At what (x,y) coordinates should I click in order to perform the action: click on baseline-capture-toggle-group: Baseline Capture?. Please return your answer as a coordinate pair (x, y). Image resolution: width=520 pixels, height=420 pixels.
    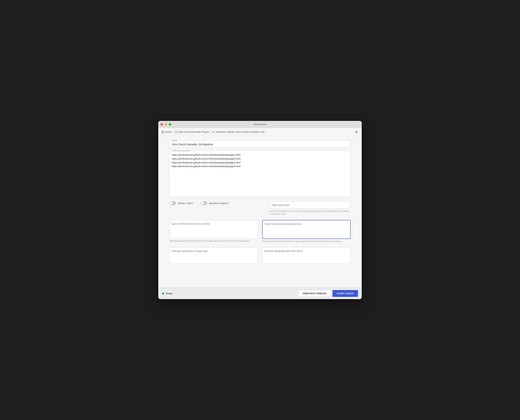
    Looking at the image, I should click on (215, 203).